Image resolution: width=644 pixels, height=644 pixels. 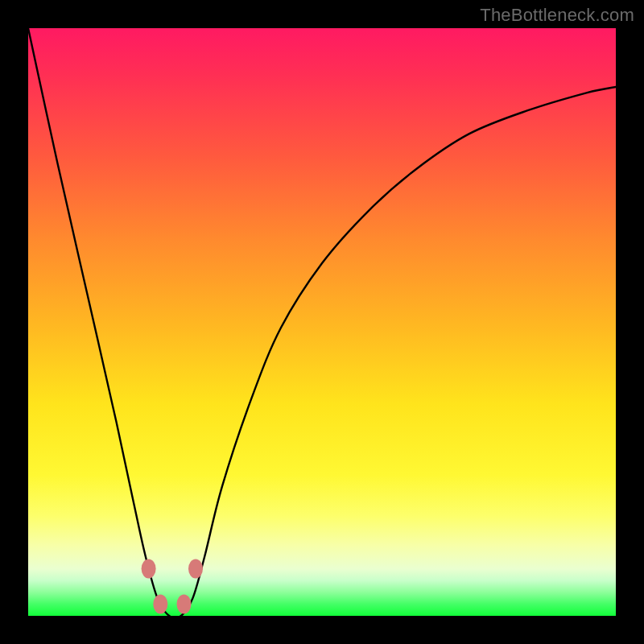 What do you see at coordinates (557, 15) in the screenshot?
I see `watermark-text: TheBottleneck.com` at bounding box center [557, 15].